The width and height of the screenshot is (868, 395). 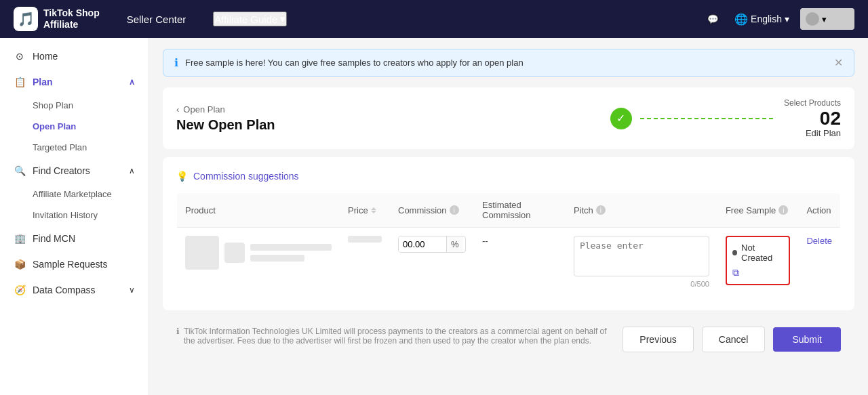 What do you see at coordinates (61, 171) in the screenshot?
I see `sidebar-item-label: Find Creators` at bounding box center [61, 171].